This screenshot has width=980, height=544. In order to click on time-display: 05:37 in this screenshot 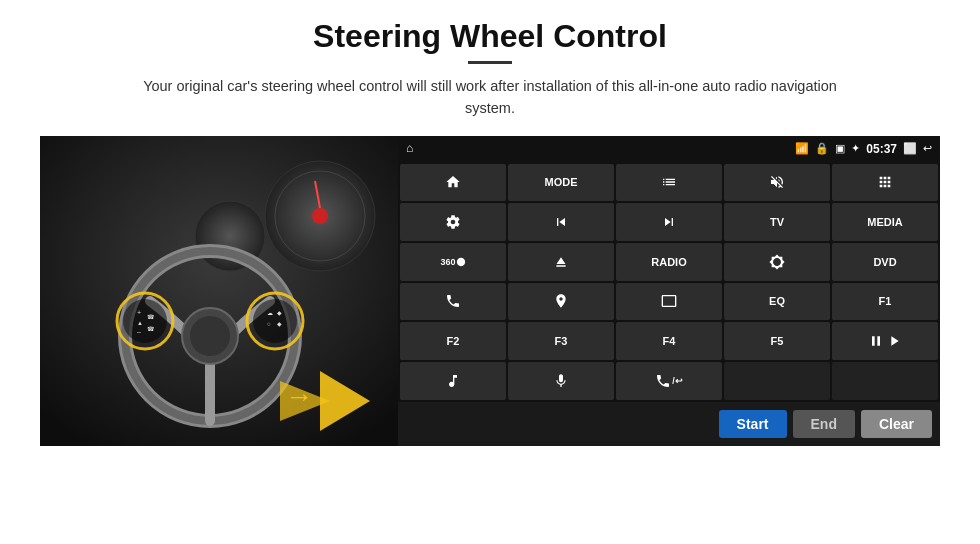, I will do `click(882, 149)`.